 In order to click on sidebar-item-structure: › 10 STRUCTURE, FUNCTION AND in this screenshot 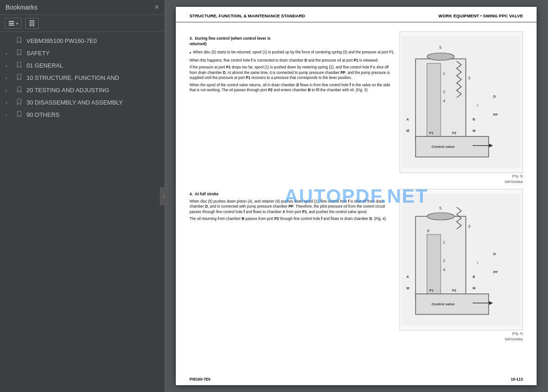, I will do `click(82, 78)`.